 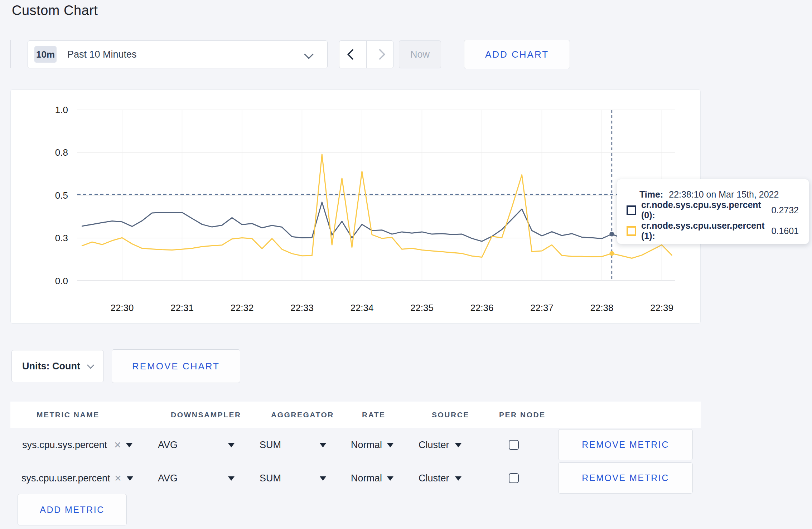 What do you see at coordinates (51, 367) in the screenshot?
I see `units-label: Units: Count` at bounding box center [51, 367].